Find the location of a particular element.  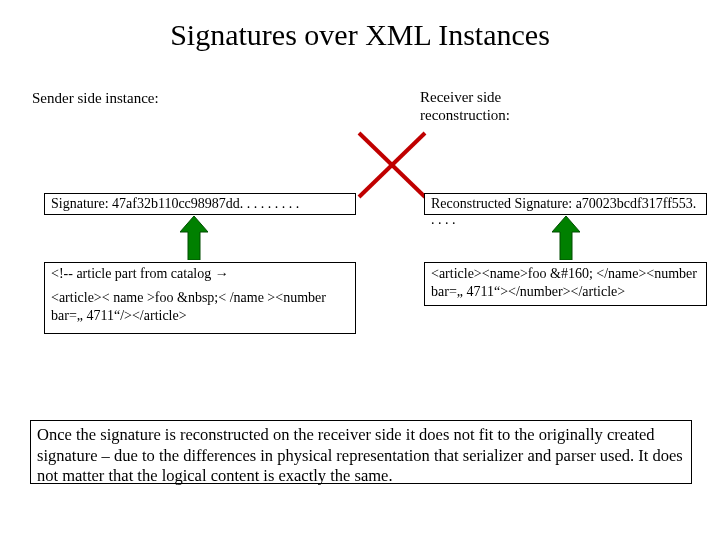

signature-box: Signature: 47af32b110cc98987dd. . . . . … is located at coordinates (200, 204).